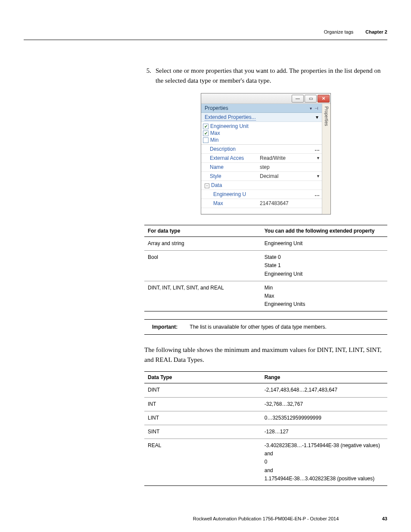 This screenshot has height=532, width=411. Describe the element at coordinates (202, 377) in the screenshot. I see `table2-header-0: Data Type` at that location.